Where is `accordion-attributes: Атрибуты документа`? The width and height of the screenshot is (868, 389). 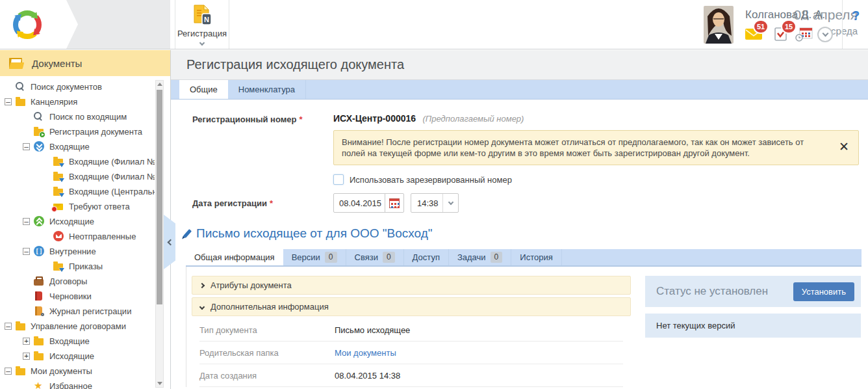 accordion-attributes: Атрибуты документа is located at coordinates (411, 285).